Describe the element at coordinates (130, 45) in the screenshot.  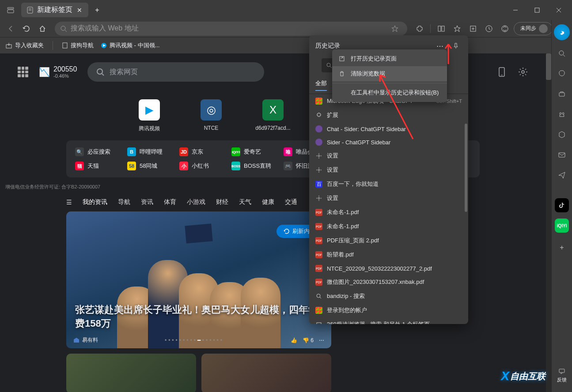
I see `bookmark-item: 腾讯视频 - 中国领...` at that location.